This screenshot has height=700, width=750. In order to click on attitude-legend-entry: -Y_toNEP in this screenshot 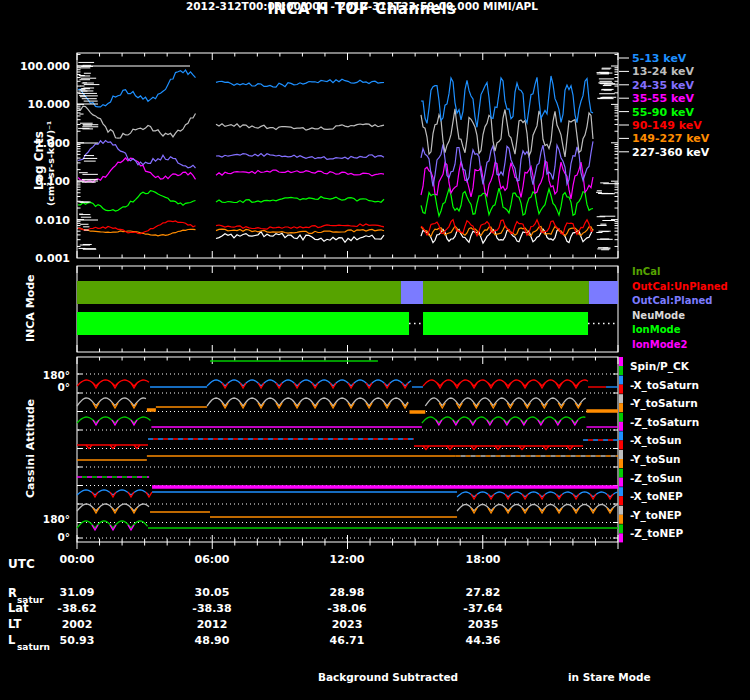, I will do `click(656, 515)`.